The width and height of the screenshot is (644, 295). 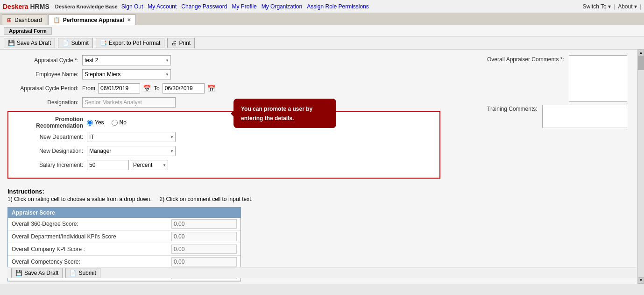 What do you see at coordinates (26, 7) in the screenshot?
I see `logo-area: Deskera HRMS` at bounding box center [26, 7].